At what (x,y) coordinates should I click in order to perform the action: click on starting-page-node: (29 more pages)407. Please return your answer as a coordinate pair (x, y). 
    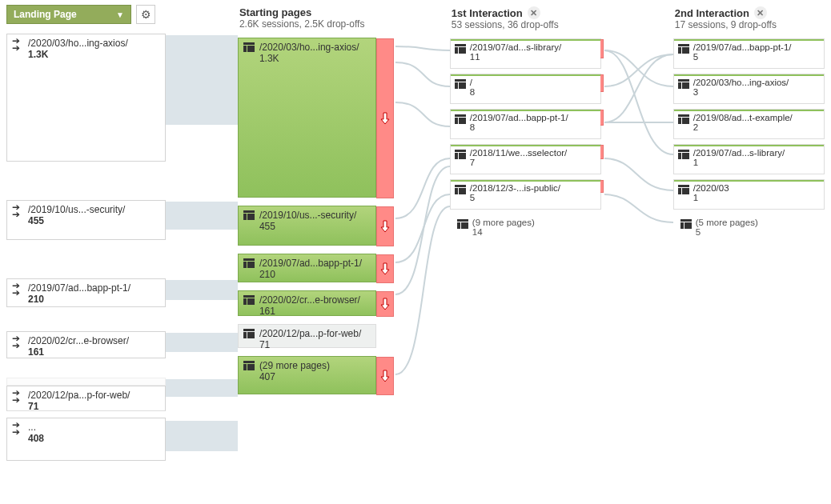
    Looking at the image, I should click on (307, 375).